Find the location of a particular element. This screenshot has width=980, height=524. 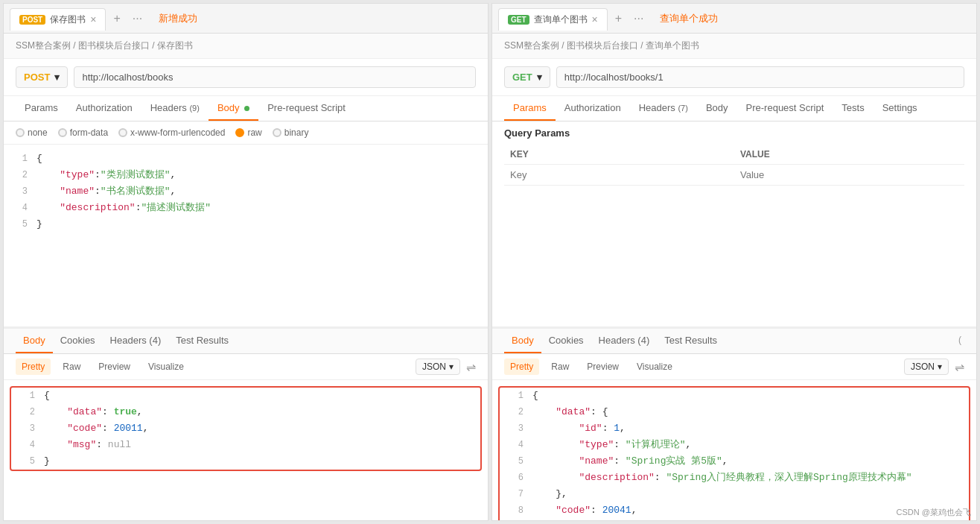

right-resp-line-5: 5 "name": "Spring实战 第5版", is located at coordinates (734, 461).